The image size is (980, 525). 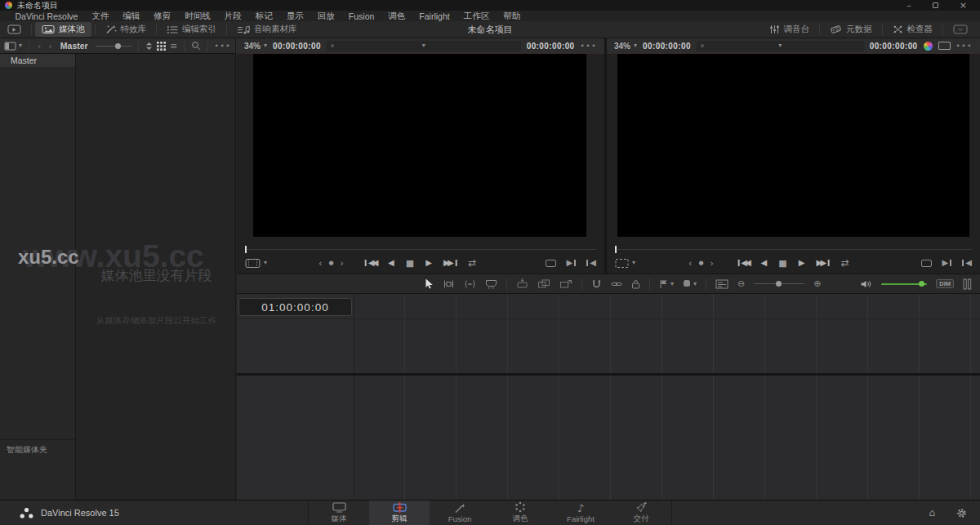 I want to click on flag-clip-button: ▾, so click(x=666, y=284).